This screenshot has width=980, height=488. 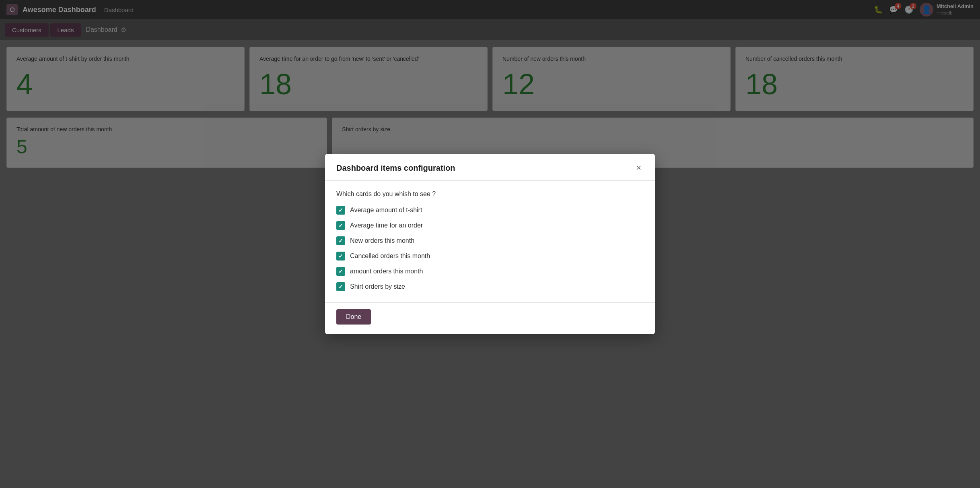 I want to click on checkbox-avg-time: ✓ Average time for an order, so click(x=490, y=225).